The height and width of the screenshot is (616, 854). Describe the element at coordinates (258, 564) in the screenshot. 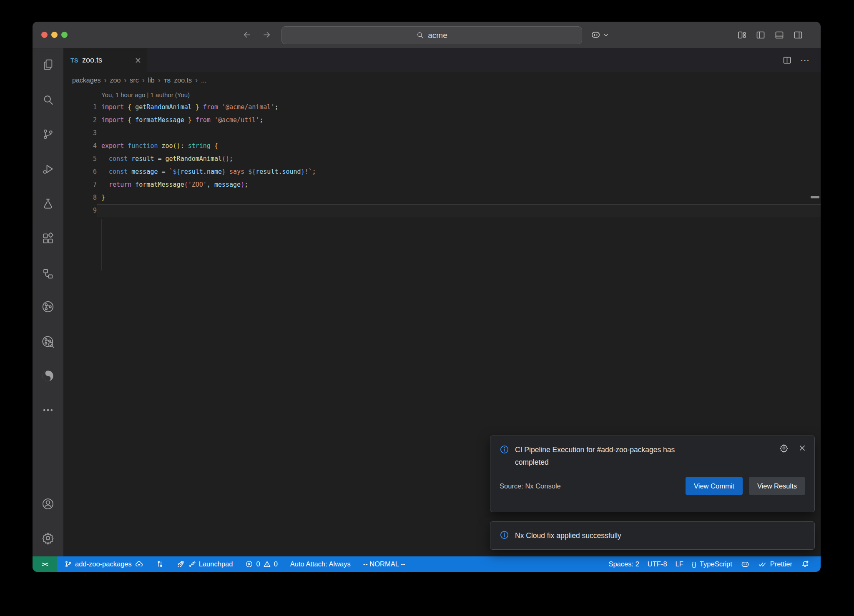

I see `error-count: 0` at that location.